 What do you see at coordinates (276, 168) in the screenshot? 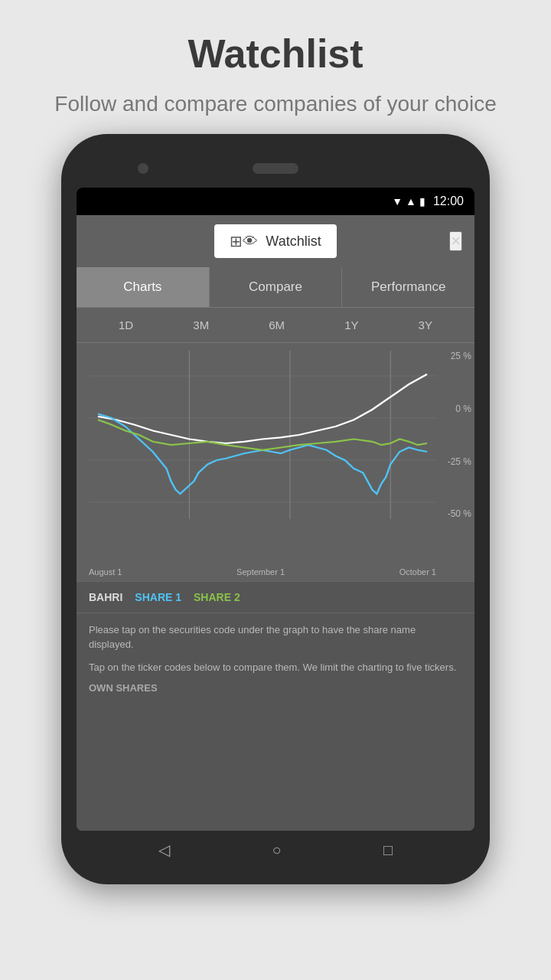
I see `phone-top` at bounding box center [276, 168].